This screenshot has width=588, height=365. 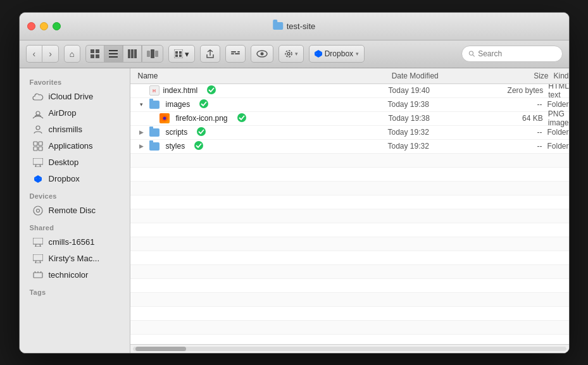 What do you see at coordinates (95, 54) in the screenshot?
I see `icon-view-button` at bounding box center [95, 54].